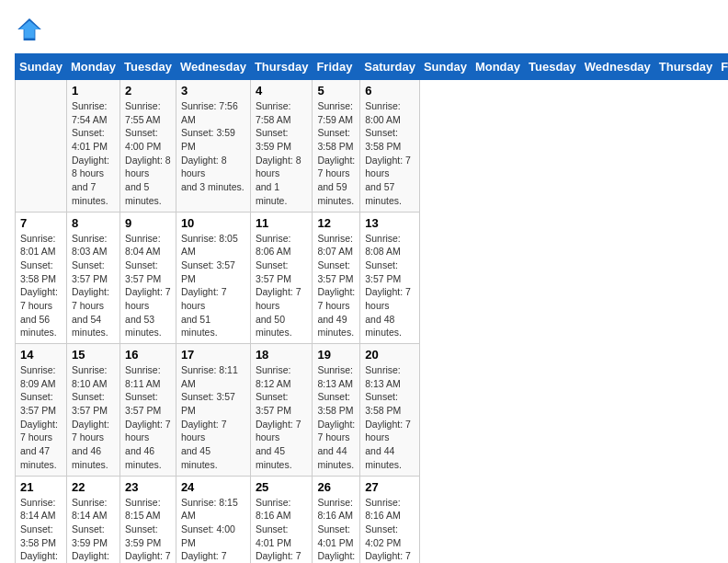  Describe the element at coordinates (336, 519) in the screenshot. I see `calendar-cell: 26Sunrise: 8:16 AM Sunset: 4:01 PM Dayli…` at that location.